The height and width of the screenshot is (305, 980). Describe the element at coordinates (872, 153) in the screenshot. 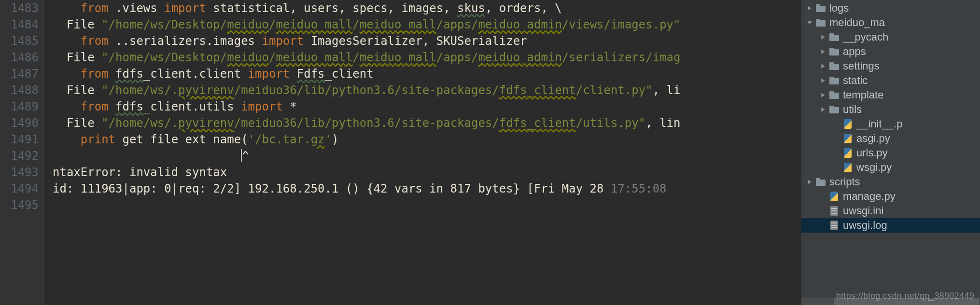

I see `tree-item-label: urls.py` at that location.